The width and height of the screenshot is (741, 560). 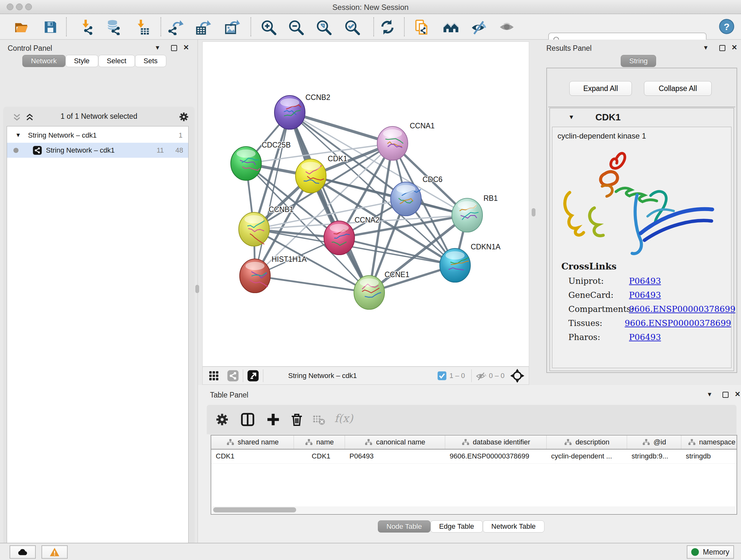 What do you see at coordinates (451, 27) in the screenshot?
I see `houses-icon` at bounding box center [451, 27].